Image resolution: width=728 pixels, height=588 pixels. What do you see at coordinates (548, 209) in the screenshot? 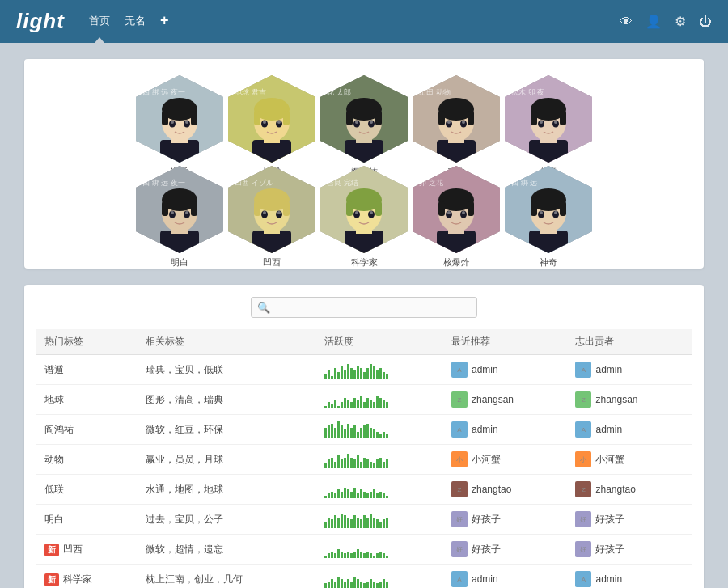
I see `hex-item: 四 绑 远 神奇` at bounding box center [548, 209].